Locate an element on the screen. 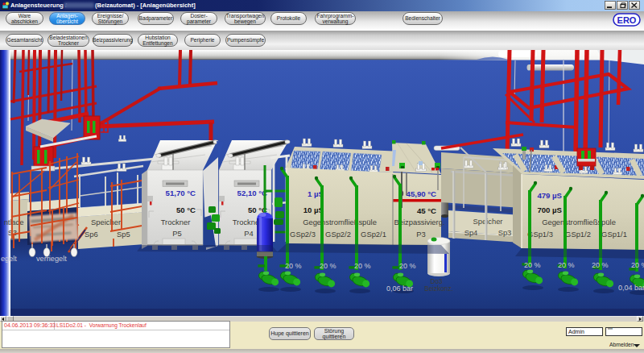 This screenshot has width=644, height=353. svg-text: P4 is located at coordinates (248, 234).